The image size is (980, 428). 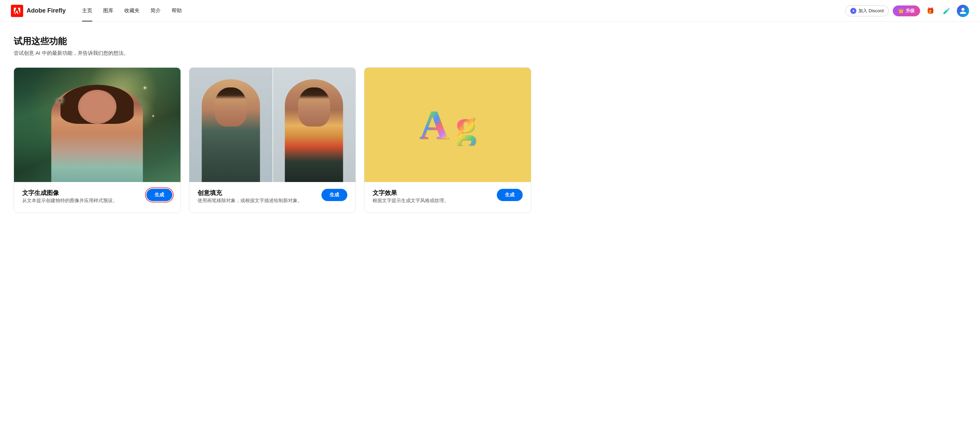 What do you see at coordinates (272, 197) in the screenshot?
I see `card-content-row-2: 创意填充 使用画笔移除对象，或根据文字描述绘制新对象。 生成` at bounding box center [272, 197].